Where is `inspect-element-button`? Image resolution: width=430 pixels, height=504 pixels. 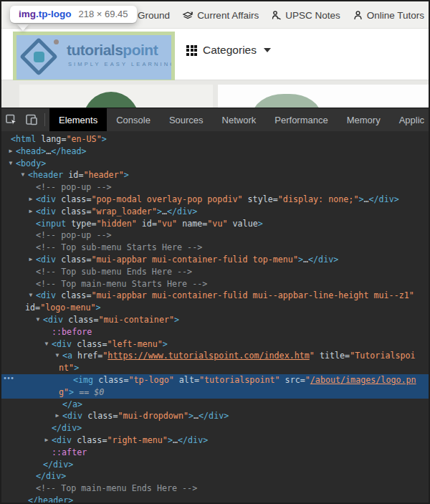
inspect-element-button is located at coordinates (11, 120).